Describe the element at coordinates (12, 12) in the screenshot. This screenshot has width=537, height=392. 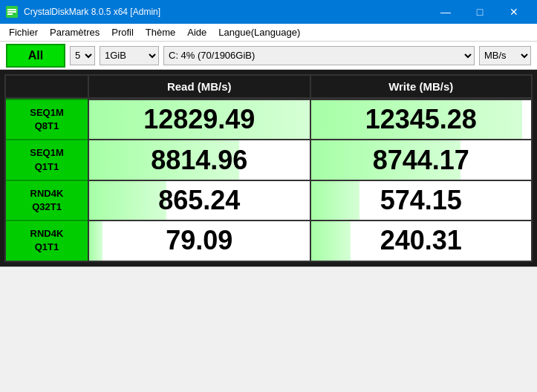
I see `app-icon` at that location.